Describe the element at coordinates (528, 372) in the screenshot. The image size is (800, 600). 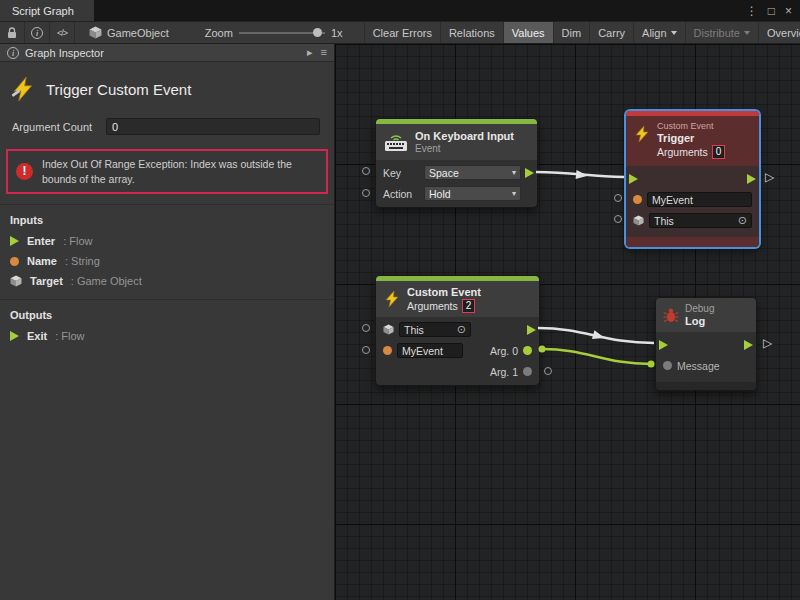
I see `arg1-output-port` at that location.